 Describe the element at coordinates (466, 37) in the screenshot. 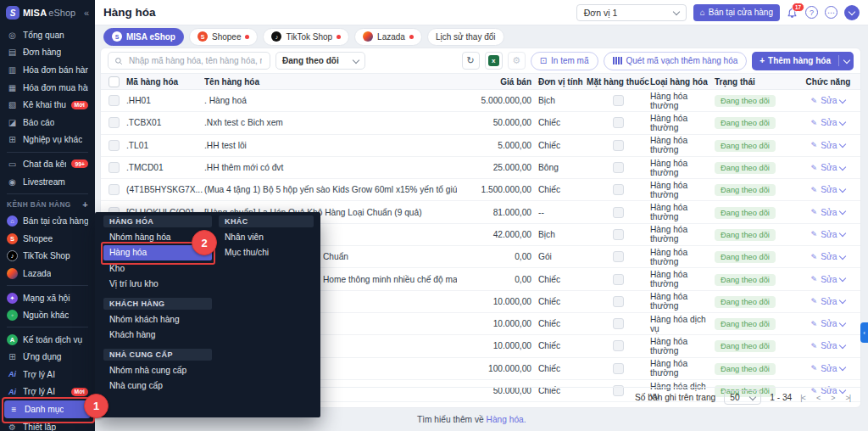

I see `tab-l-ch-s-thay-i: Lịch sử thay đổi` at that location.